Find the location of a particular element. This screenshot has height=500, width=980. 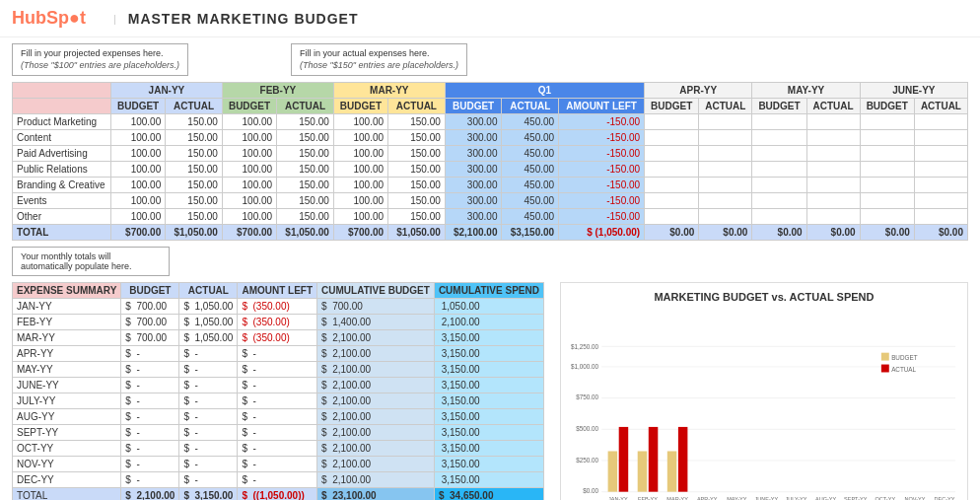

feb-budget-cell: 100.00 is located at coordinates (248, 217).